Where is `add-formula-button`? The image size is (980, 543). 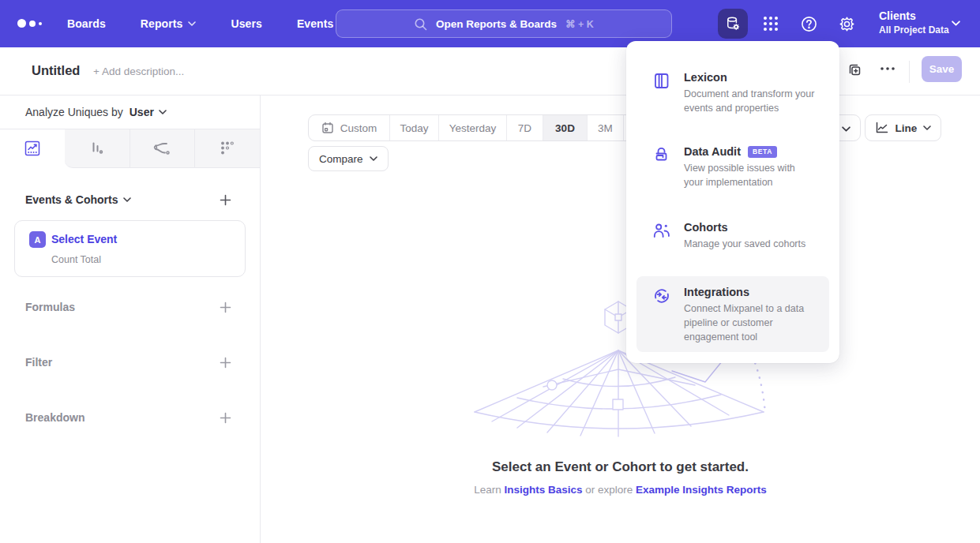
add-formula-button is located at coordinates (226, 308).